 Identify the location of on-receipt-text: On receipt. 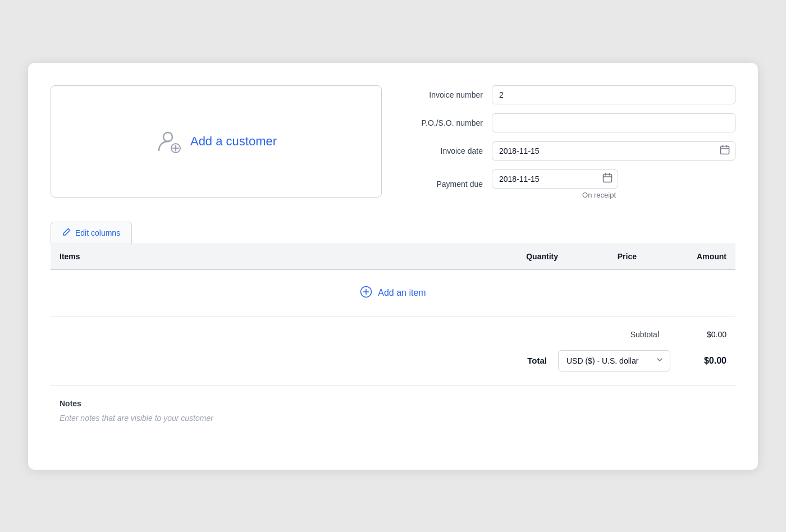
(600, 195).